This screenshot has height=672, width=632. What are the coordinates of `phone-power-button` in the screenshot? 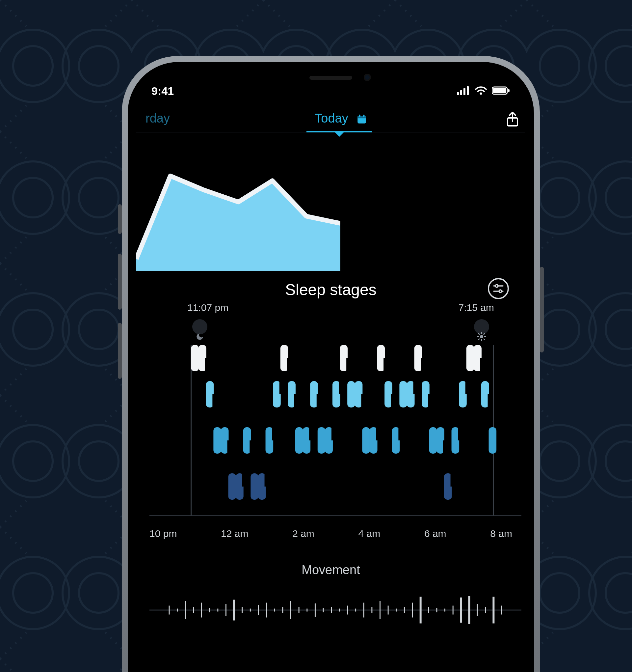 It's located at (542, 310).